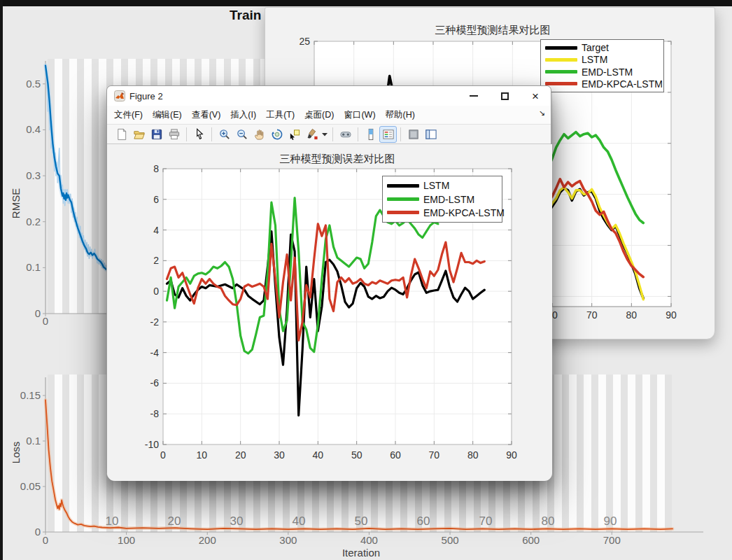 This screenshot has width=732, height=560. Describe the element at coordinates (602, 59) in the screenshot. I see `legend-entry: LSTM` at that location.